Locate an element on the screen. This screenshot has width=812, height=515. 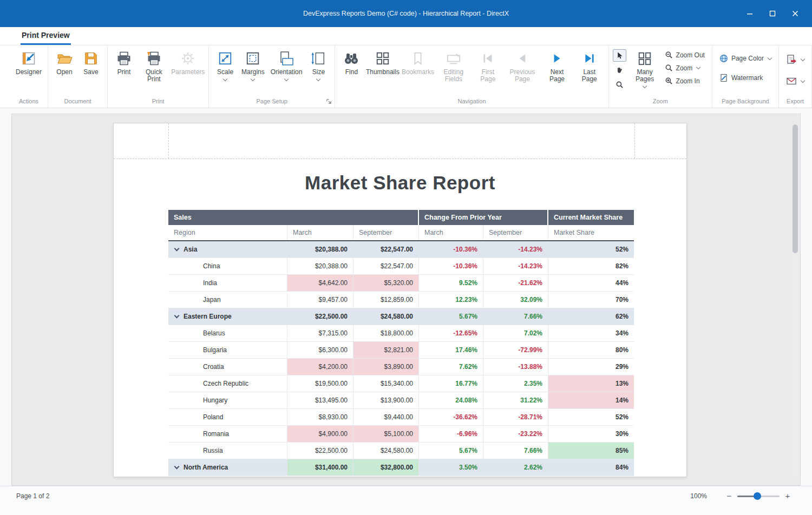
group-header-market-share: Current Market Share is located at coordinates (591, 217).